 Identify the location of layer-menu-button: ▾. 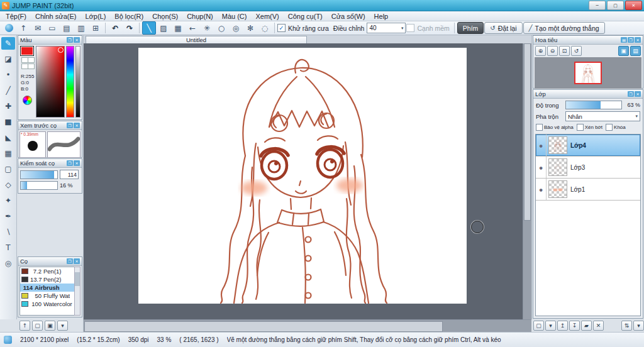
(551, 326).